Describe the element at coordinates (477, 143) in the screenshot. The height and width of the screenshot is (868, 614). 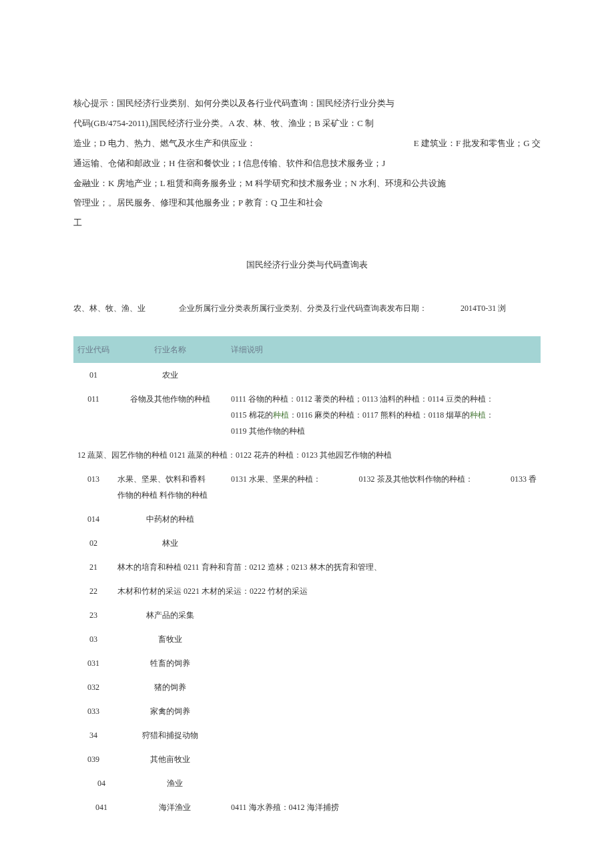
I see `intro-line-3-right: E 建筑业：F 批发和零售业；G 交` at that location.